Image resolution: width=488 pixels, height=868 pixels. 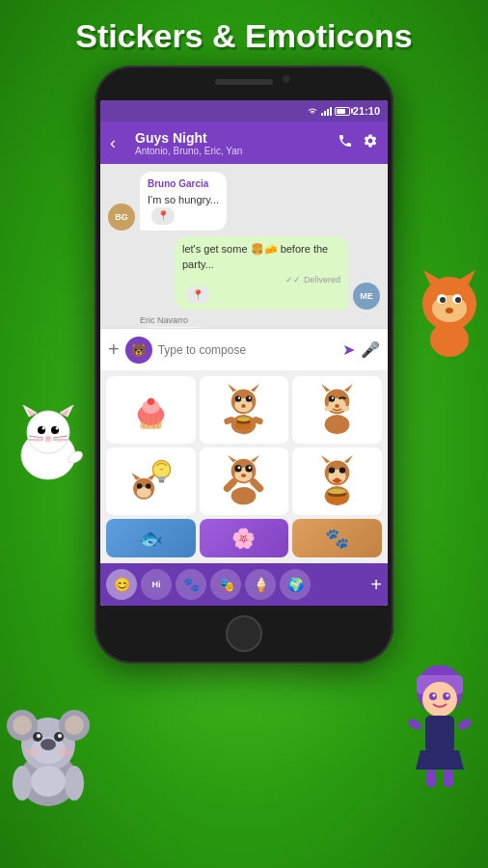 What do you see at coordinates (191, 584) in the screenshot?
I see `sticker-tab-paw: 🐾` at bounding box center [191, 584].